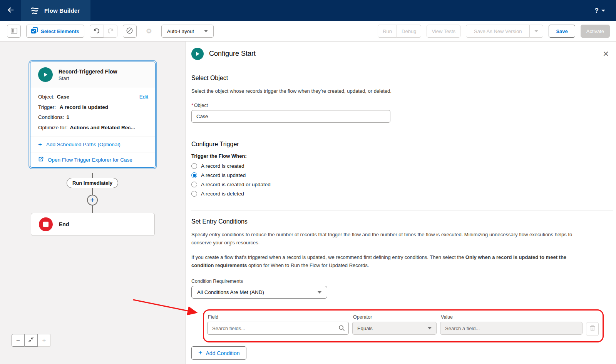  I want to click on start-node-subtitle: Start, so click(88, 78).